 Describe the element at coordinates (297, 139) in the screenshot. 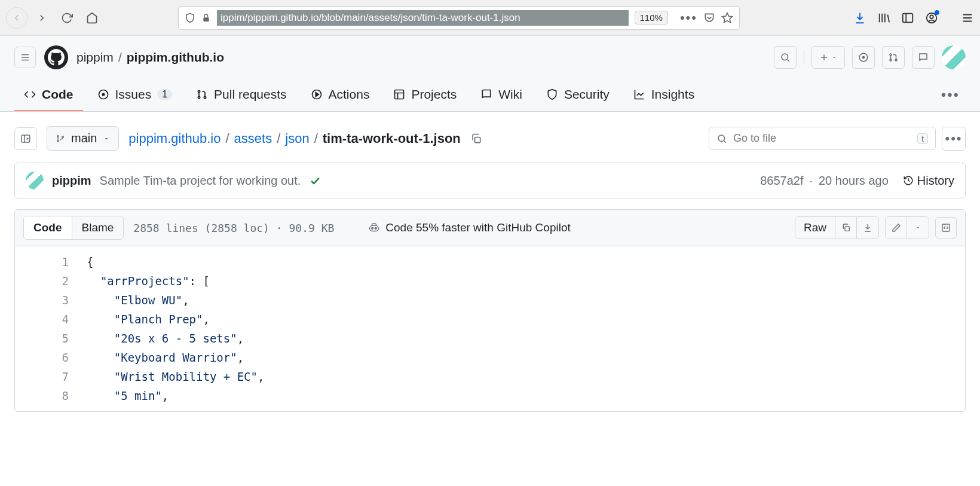

I see `path-seg2: json` at that location.